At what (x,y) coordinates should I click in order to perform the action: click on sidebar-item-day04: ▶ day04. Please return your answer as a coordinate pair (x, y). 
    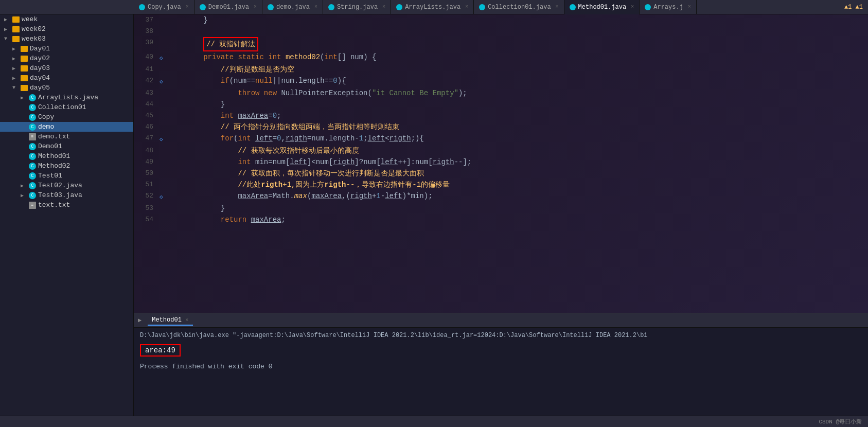
    Looking at the image, I should click on (67, 78).